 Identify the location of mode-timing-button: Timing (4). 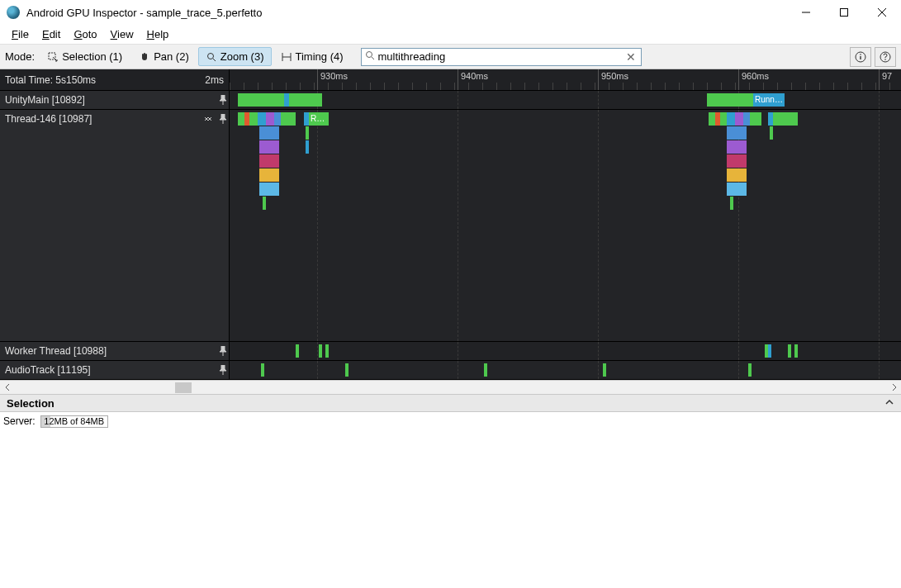
(312, 56).